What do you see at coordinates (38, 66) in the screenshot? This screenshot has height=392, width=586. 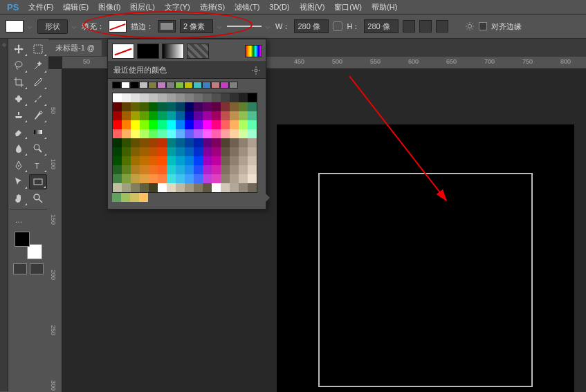 I see `magic-wand-tool` at bounding box center [38, 66].